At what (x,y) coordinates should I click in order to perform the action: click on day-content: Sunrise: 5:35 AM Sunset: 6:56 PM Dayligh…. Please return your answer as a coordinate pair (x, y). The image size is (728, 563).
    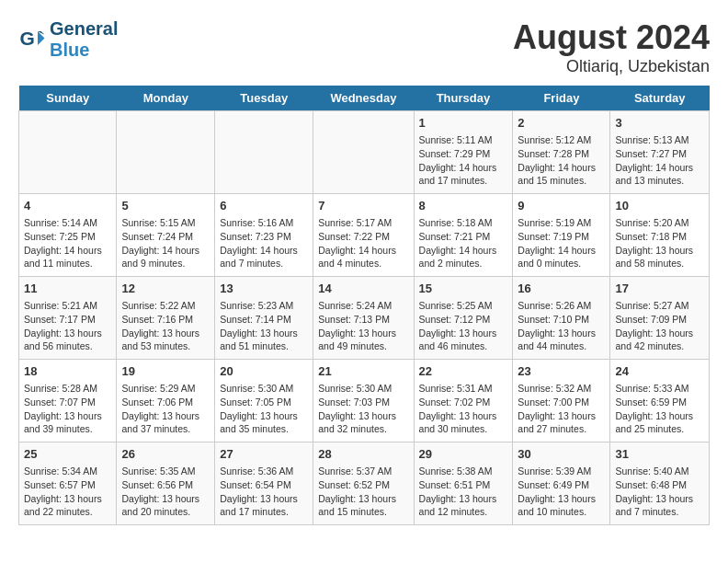
    Looking at the image, I should click on (165, 491).